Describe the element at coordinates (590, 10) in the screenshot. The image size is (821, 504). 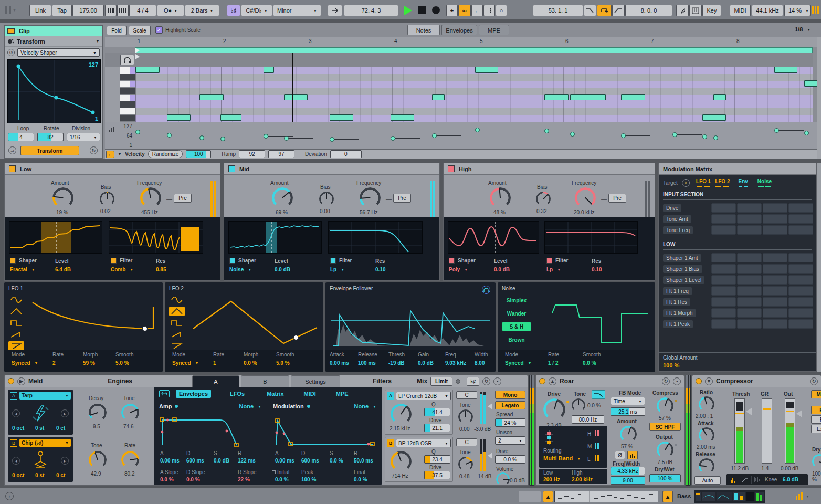
I see `punch-in-icon` at that location.